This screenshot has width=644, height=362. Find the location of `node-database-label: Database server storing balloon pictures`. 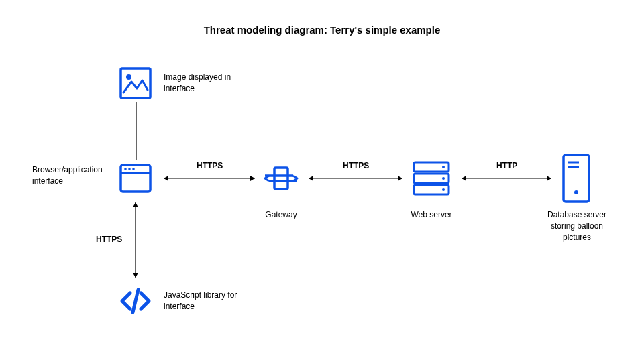

node-database-label: Database server storing balloon pictures is located at coordinates (577, 226).